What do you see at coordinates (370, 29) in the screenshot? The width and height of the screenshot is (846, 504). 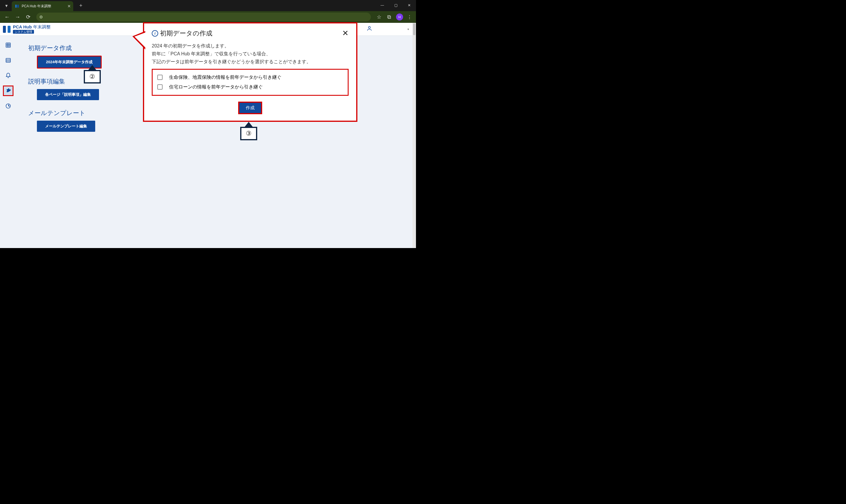 I see `user-icon` at bounding box center [370, 29].